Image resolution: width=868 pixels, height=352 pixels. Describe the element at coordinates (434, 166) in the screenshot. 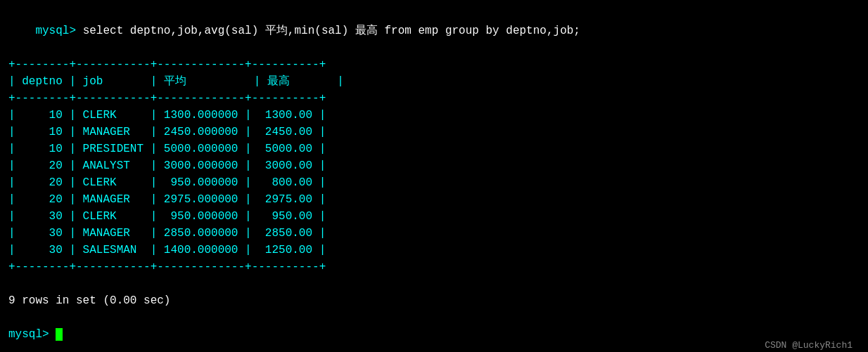

I see `table-row: | 20 | ANALYST | 3000.000000 | 3000.00 |` at that location.